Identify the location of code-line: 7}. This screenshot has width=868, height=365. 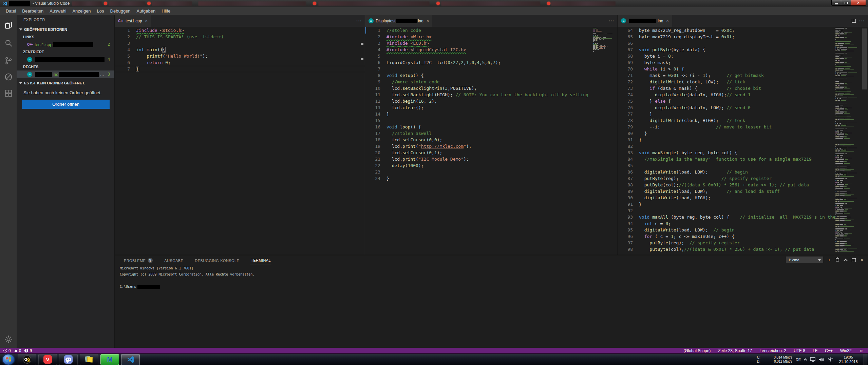
(240, 69).